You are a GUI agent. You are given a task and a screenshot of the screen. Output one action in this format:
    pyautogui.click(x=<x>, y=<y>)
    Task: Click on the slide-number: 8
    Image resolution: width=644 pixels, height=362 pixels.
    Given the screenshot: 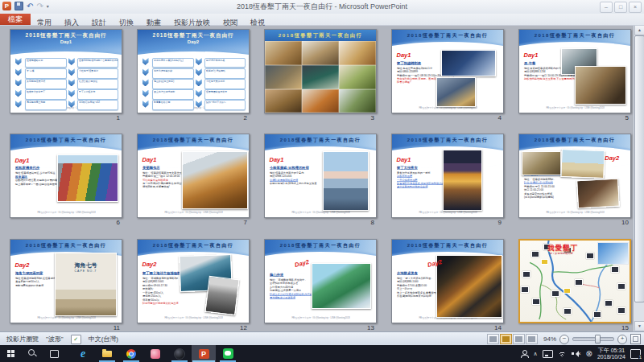 What is the action you would take?
    pyautogui.click(x=373, y=222)
    